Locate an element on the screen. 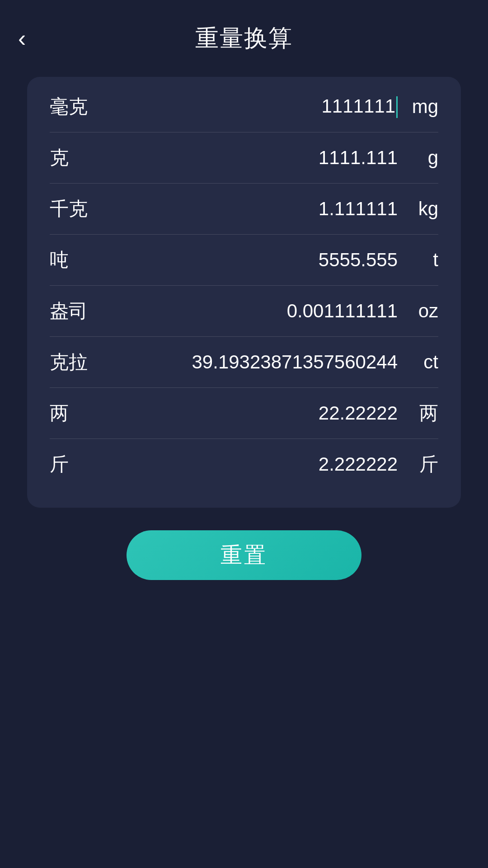 This screenshot has height=868, width=488. unit-mg: mg is located at coordinates (422, 107).